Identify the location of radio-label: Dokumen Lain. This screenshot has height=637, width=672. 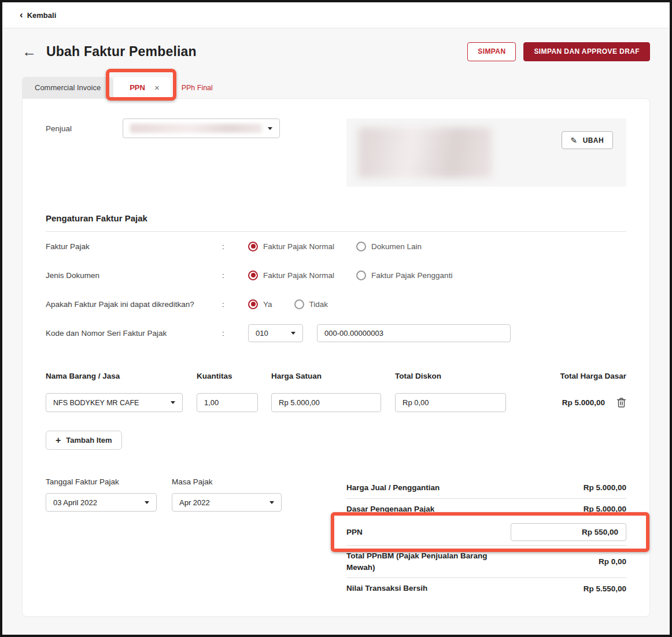
(397, 246).